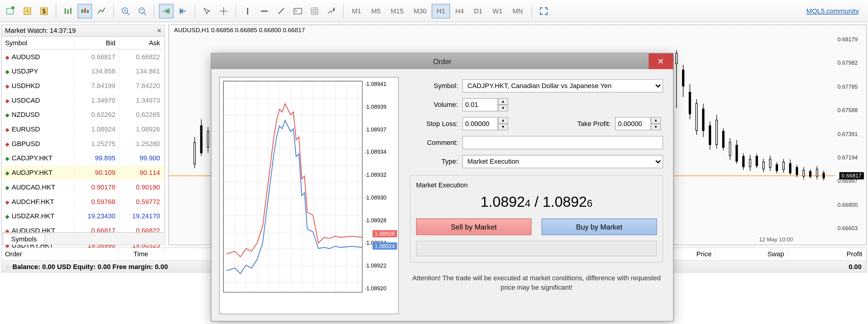 This screenshot has height=324, width=868. What do you see at coordinates (141, 43) in the screenshot?
I see `mw-col-ask: Ask` at bounding box center [141, 43].